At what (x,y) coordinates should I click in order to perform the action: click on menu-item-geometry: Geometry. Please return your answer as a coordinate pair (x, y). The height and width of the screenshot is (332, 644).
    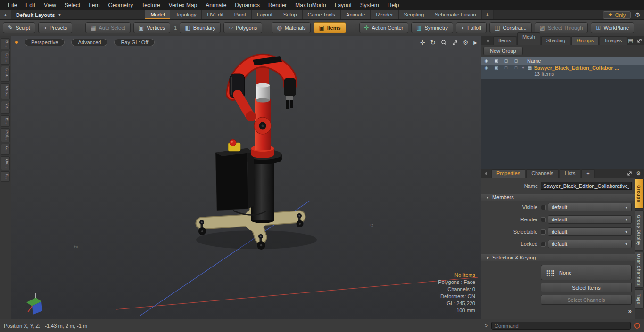
    Looking at the image, I should click on (121, 5).